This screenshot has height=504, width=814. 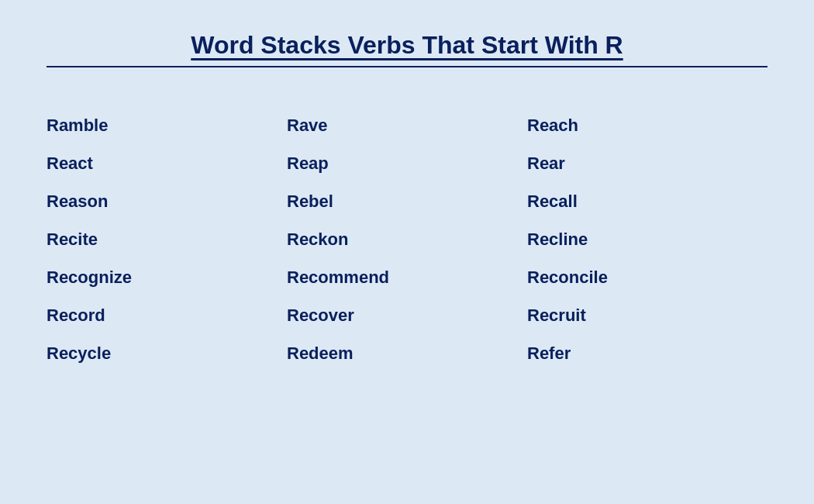 I want to click on word-item: Record, so click(x=167, y=315).